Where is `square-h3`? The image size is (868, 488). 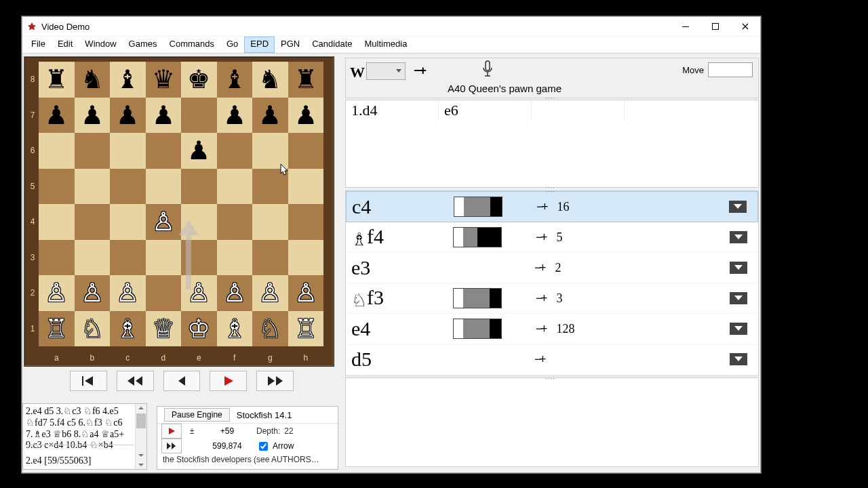
square-h3 is located at coordinates (307, 258).